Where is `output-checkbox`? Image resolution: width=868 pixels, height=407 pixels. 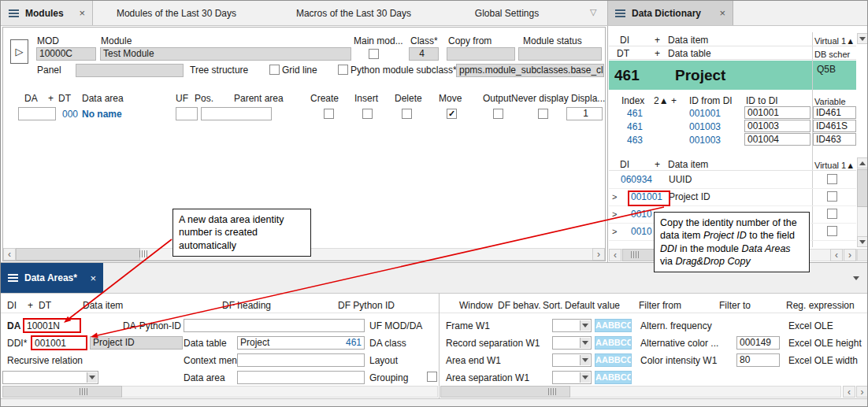
output-checkbox is located at coordinates (498, 113).